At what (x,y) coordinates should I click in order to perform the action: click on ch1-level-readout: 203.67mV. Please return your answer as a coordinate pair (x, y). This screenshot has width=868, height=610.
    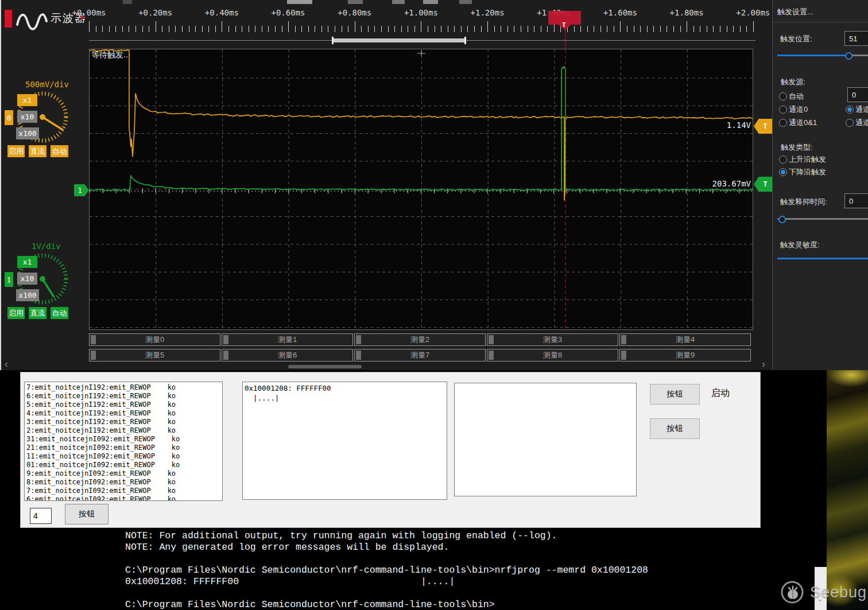
    Looking at the image, I should click on (717, 184).